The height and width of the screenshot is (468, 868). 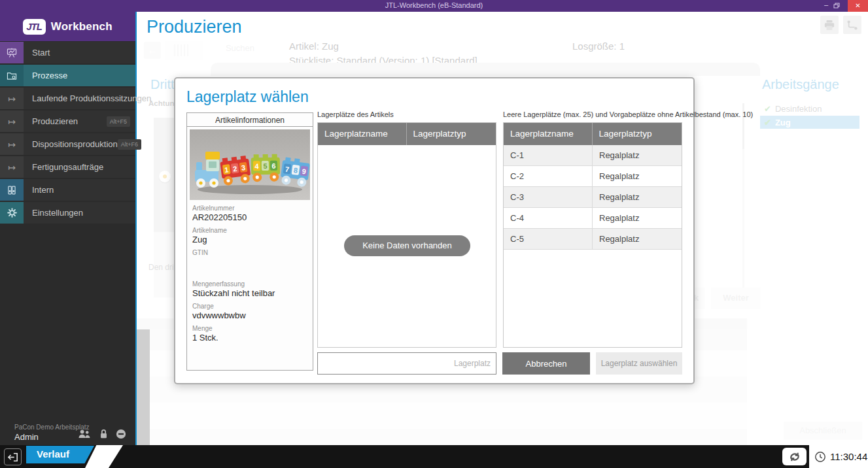 What do you see at coordinates (250, 242) in the screenshot?
I see `article-info-panel: Artikelinformationen` at bounding box center [250, 242].